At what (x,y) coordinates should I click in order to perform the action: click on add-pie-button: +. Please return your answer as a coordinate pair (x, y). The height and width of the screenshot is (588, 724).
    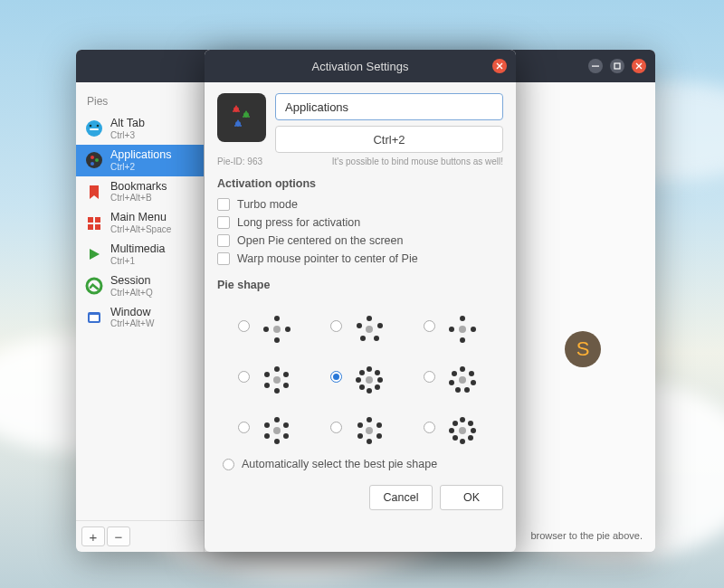
    Looking at the image, I should click on (93, 536).